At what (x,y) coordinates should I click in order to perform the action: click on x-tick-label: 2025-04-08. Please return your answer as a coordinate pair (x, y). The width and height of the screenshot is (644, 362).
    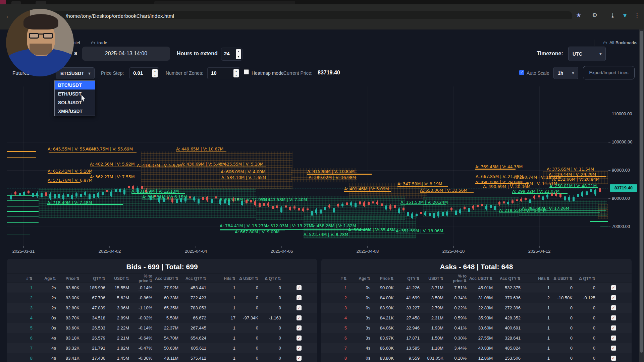
    Looking at the image, I should click on (368, 251).